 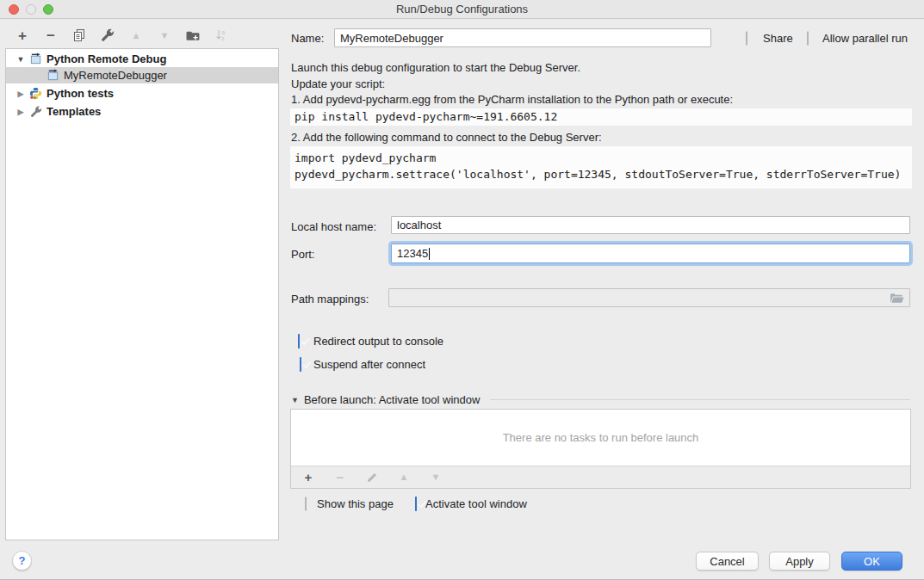 I want to click on port-value: 12345, so click(x=412, y=253).